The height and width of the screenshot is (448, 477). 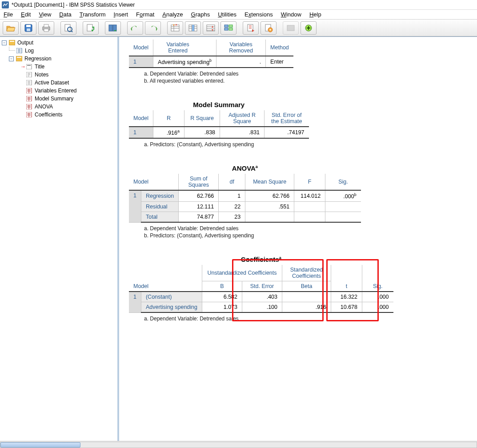 What do you see at coordinates (29, 51) in the screenshot?
I see `tree-label: Log` at bounding box center [29, 51].